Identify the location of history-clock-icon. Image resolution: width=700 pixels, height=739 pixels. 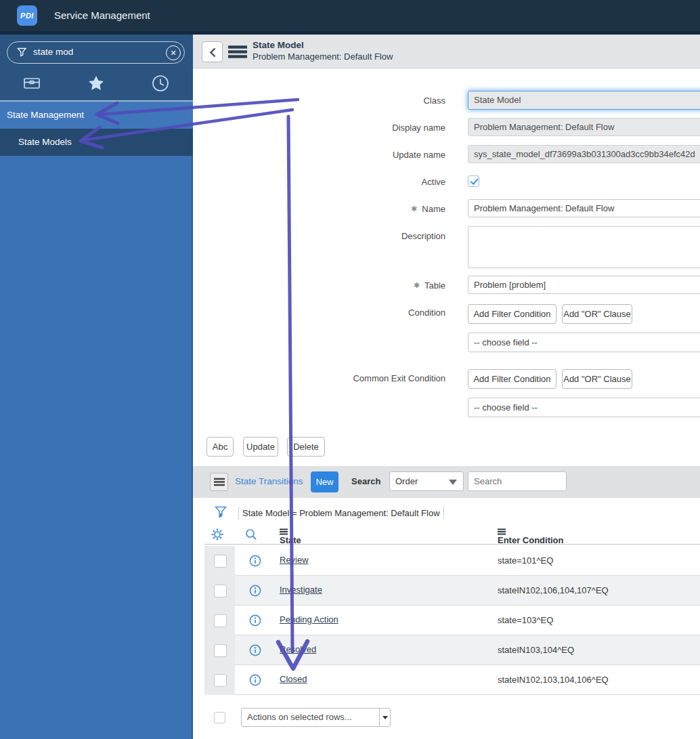
(160, 83).